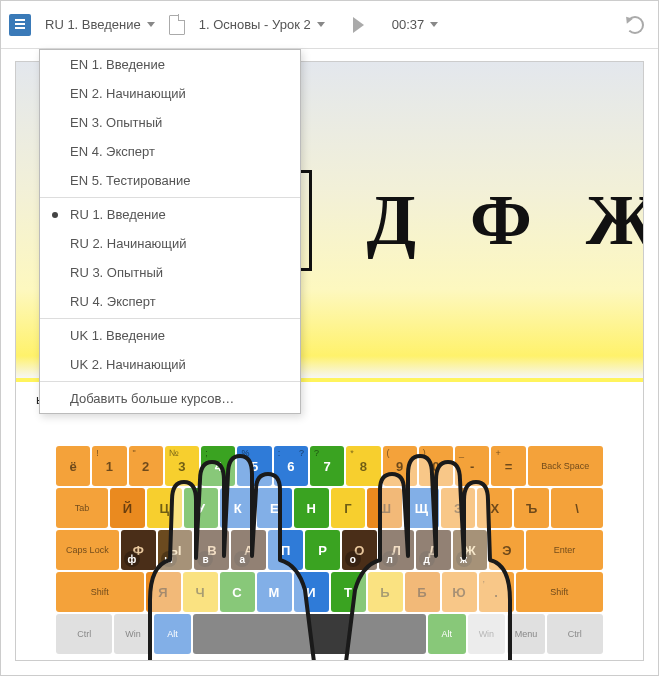  I want to click on key: :?6, so click(291, 466).